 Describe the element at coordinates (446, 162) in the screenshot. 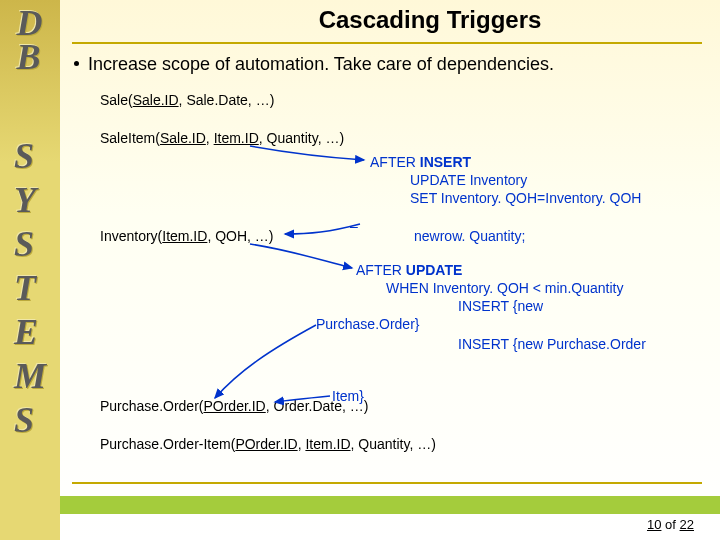

I see `t: INSERT` at that location.